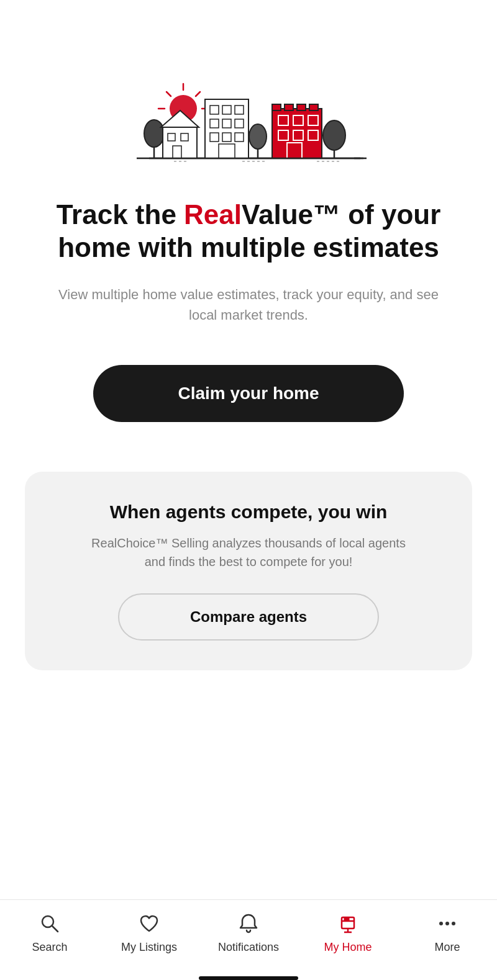 This screenshot has width=497, height=980. Describe the element at coordinates (50, 924) in the screenshot. I see `search-icon` at that location.